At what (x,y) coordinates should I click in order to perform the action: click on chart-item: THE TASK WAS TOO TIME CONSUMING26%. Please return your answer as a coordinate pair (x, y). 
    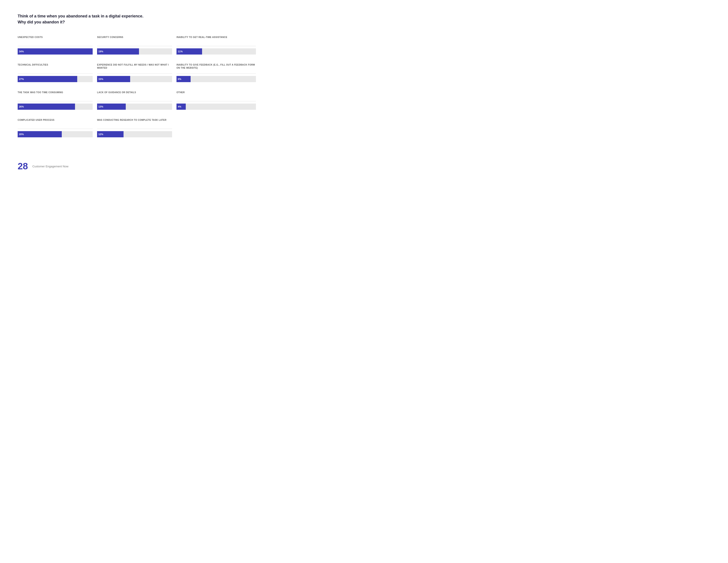
    Looking at the image, I should click on (57, 105).